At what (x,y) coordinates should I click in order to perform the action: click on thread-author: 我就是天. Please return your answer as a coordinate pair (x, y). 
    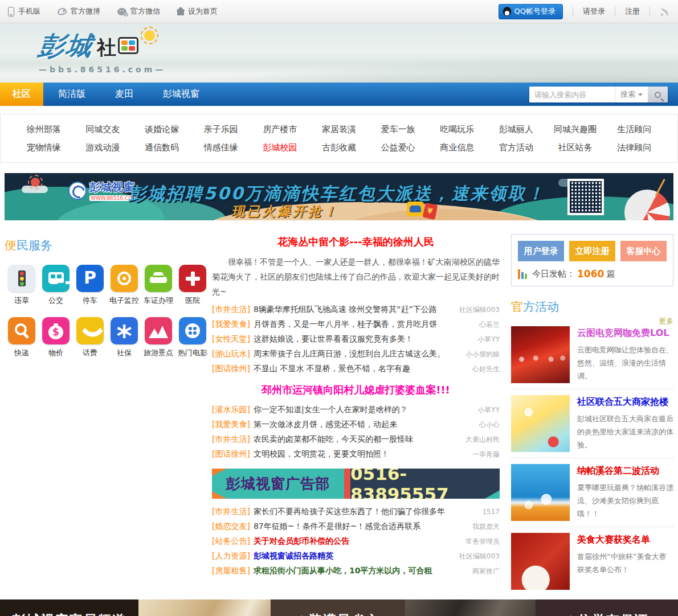
    Looking at the image, I should click on (486, 527).